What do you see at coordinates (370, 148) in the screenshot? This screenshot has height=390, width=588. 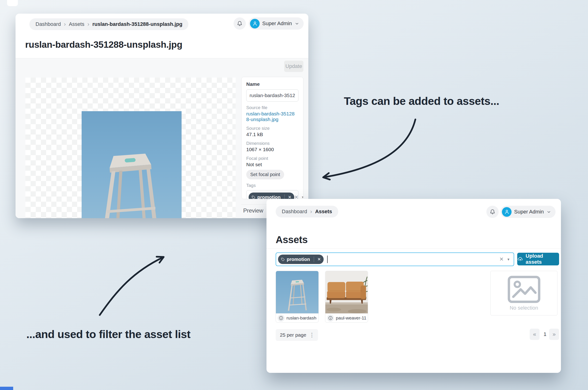 I see `arrow-to-tags-field` at bounding box center [370, 148].